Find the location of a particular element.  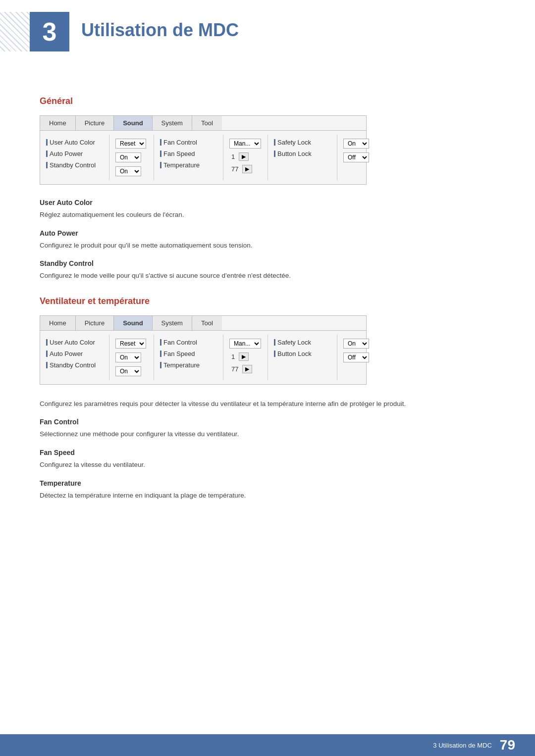

subsection-title-fan-control: Fan Control is located at coordinates (268, 422).